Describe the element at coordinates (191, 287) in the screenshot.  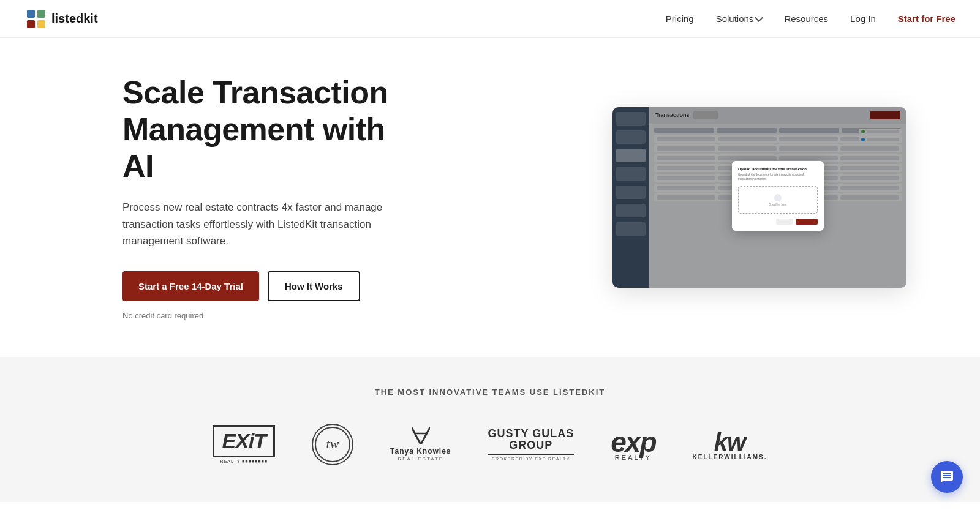
I see `start-trial-button: Start a Free 14-Day Trial` at that location.